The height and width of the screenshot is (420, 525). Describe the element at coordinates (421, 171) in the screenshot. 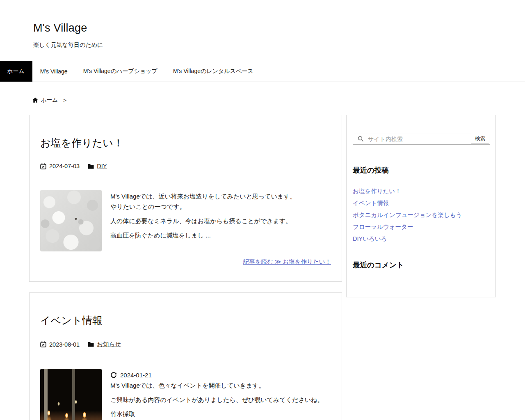

I see `recent-posts-heading: 最近の投稿` at that location.